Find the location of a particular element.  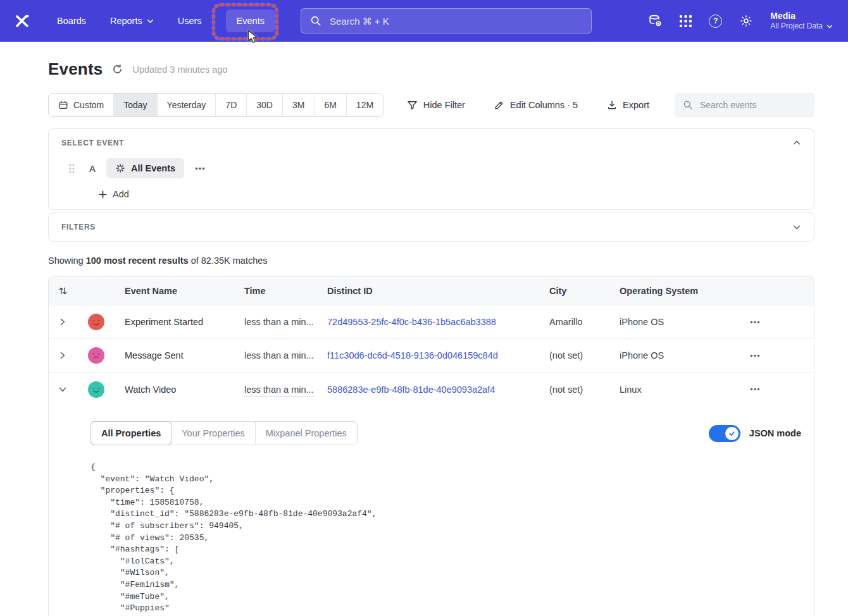

col-header-time: Time is located at coordinates (286, 291).